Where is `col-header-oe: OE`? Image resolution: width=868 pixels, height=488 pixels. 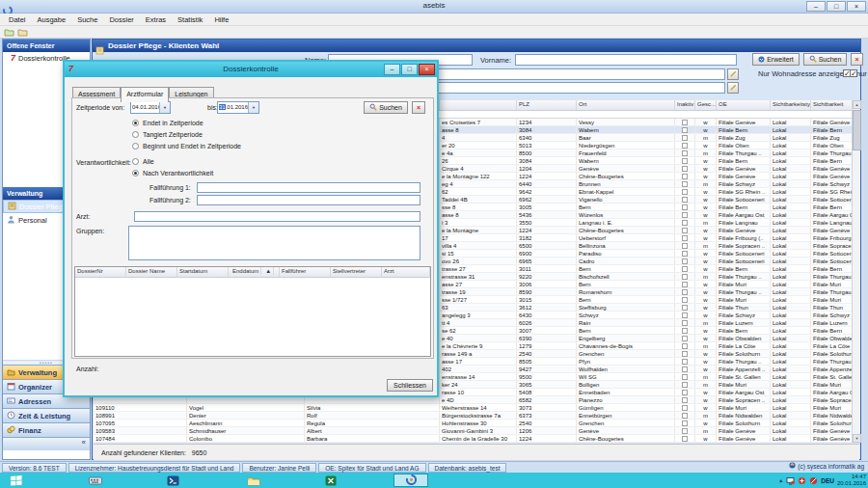 col-header-oe: OE is located at coordinates (744, 105).